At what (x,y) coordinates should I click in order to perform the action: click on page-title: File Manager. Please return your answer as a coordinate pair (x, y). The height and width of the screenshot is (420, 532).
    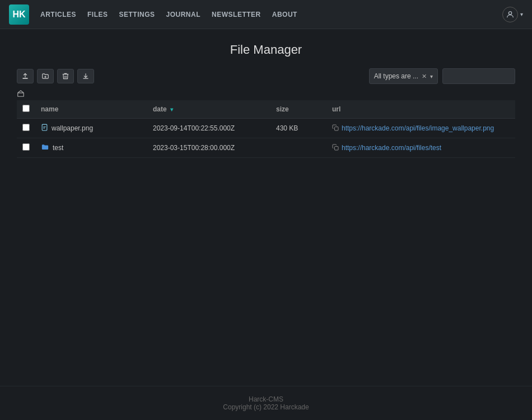
    Looking at the image, I should click on (266, 50).